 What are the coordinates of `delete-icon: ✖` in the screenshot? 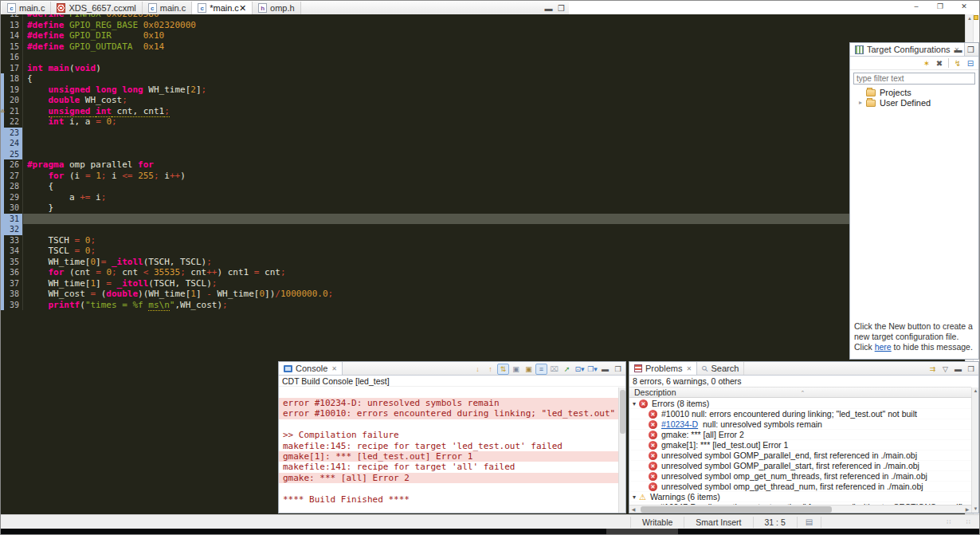 It's located at (939, 63).